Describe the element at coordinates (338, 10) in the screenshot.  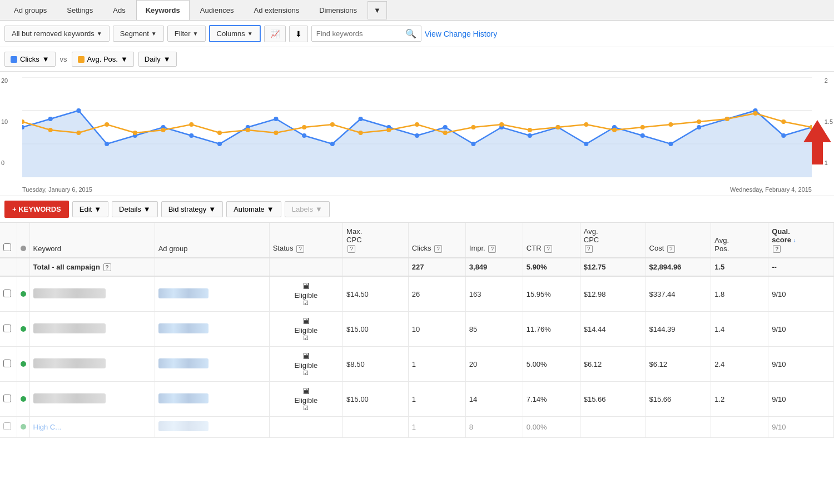
I see `tab-dimensions: Dimensions` at that location.